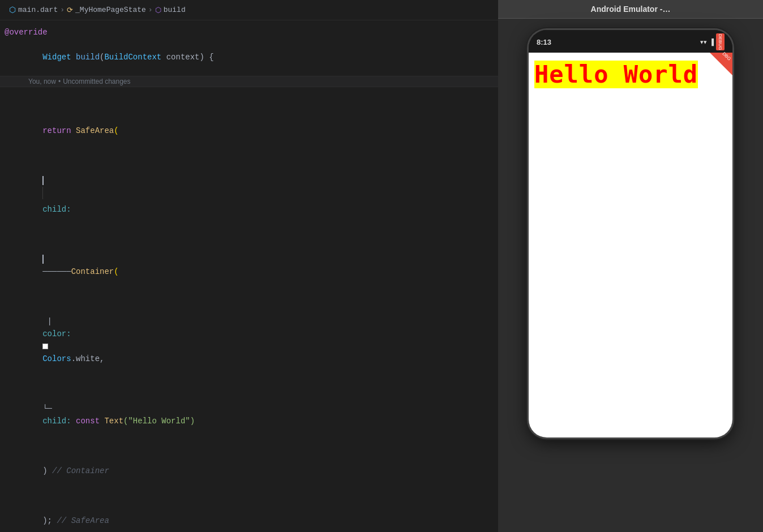 This screenshot has height=532, width=763. I want to click on code-line-10: ); // SafeArea, so click(249, 510).